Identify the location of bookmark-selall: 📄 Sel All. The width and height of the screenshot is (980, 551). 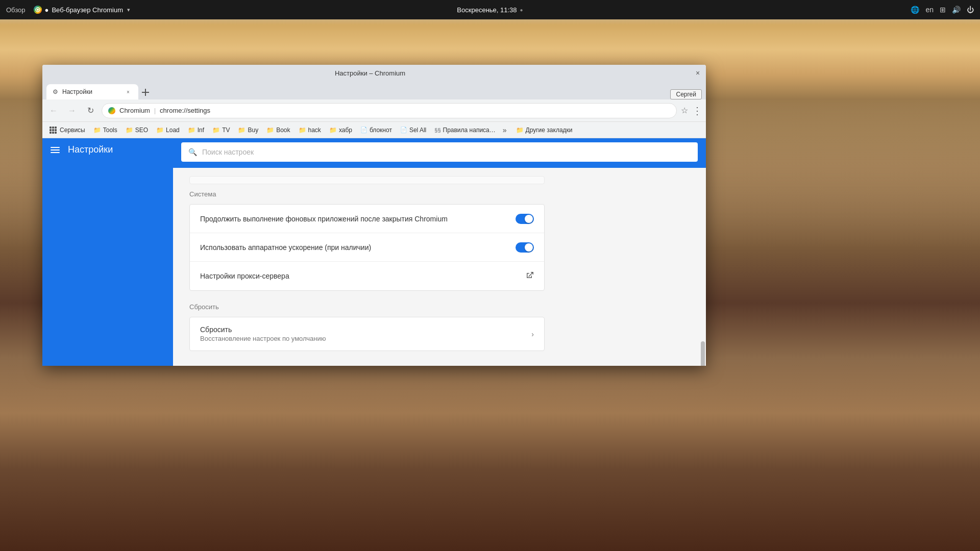
(413, 130).